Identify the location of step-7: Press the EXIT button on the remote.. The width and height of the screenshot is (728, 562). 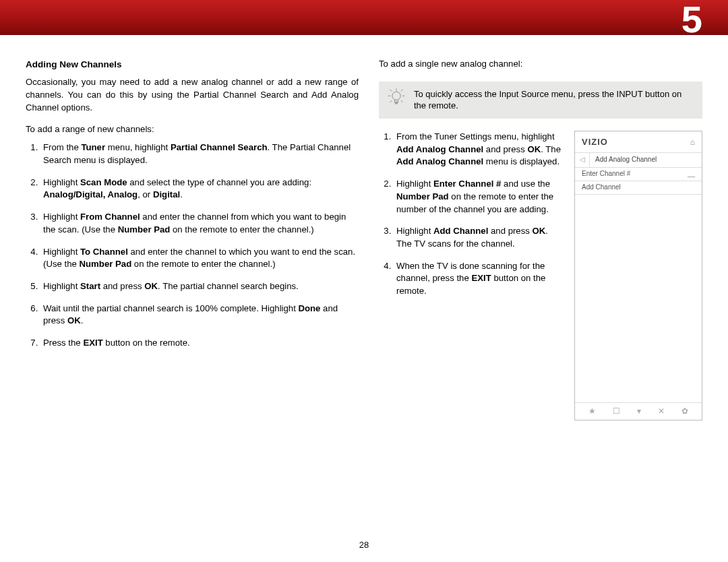
(200, 344).